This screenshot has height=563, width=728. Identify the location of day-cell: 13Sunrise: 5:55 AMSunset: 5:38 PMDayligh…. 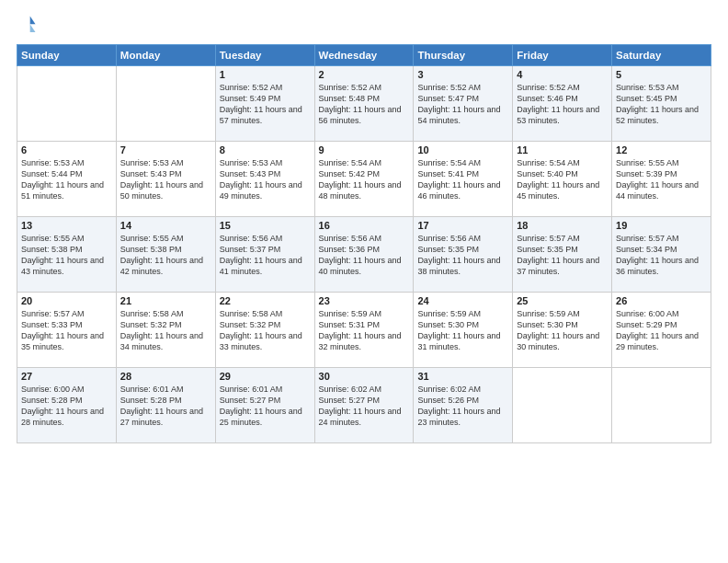
(67, 255).